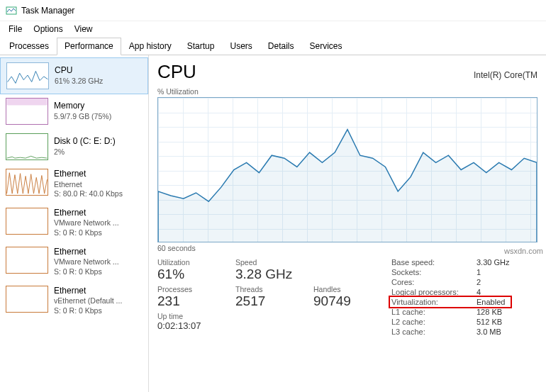 The height and width of the screenshot is (392, 546). Describe the element at coordinates (347, 297) in the screenshot. I see `stats: Utilization 61% Speed 3.28 GHz Processes…` at that location.